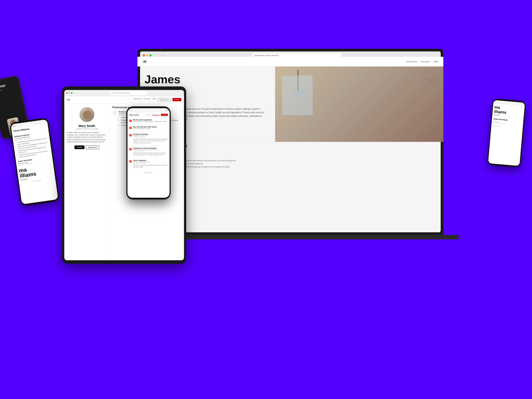 This screenshot has width=532, height=399. I want to click on site-nav-links: Experiences Education Skills, so click(422, 62).